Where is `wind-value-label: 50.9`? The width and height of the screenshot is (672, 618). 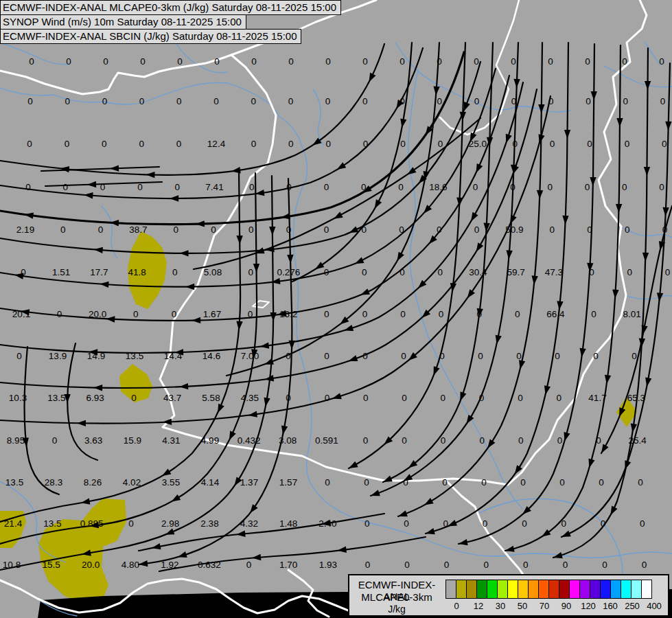 wind-value-label: 50.9 is located at coordinates (514, 229).